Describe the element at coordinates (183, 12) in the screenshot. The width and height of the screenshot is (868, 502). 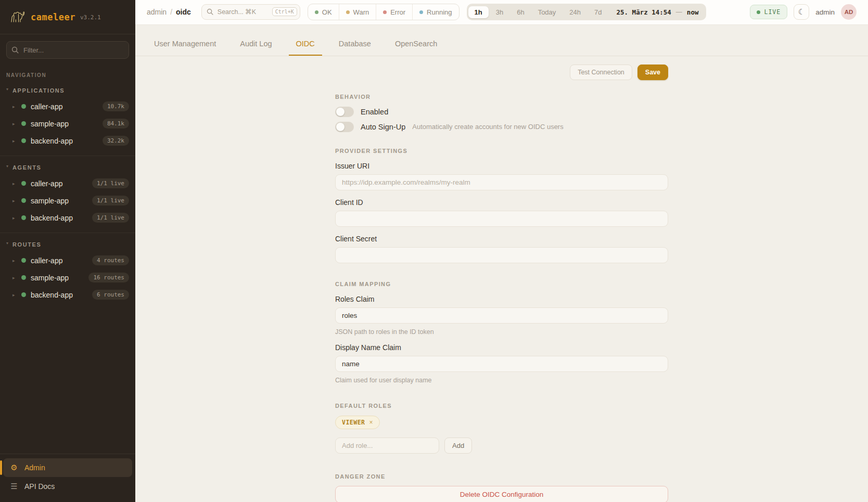
I see `breadcrumb-page: oidc` at that location.